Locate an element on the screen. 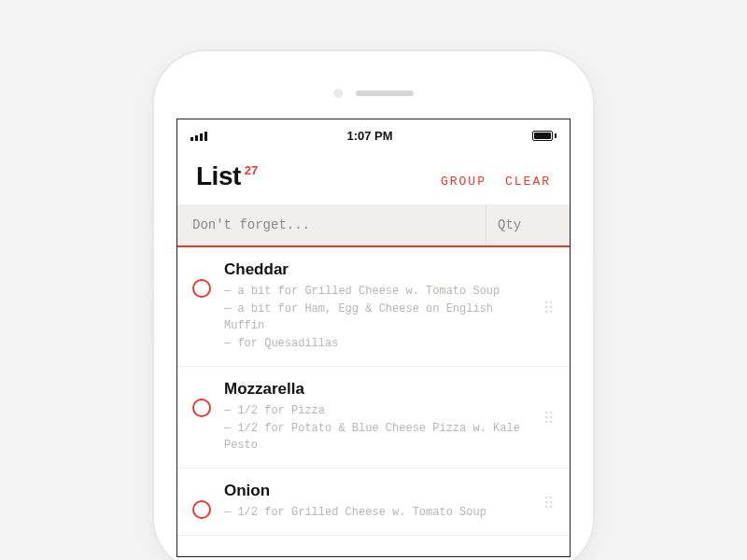 The width and height of the screenshot is (747, 560). item-body: Mozzarella — 1/2 for Pizza — 1/2 for Pot… is located at coordinates (378, 417).